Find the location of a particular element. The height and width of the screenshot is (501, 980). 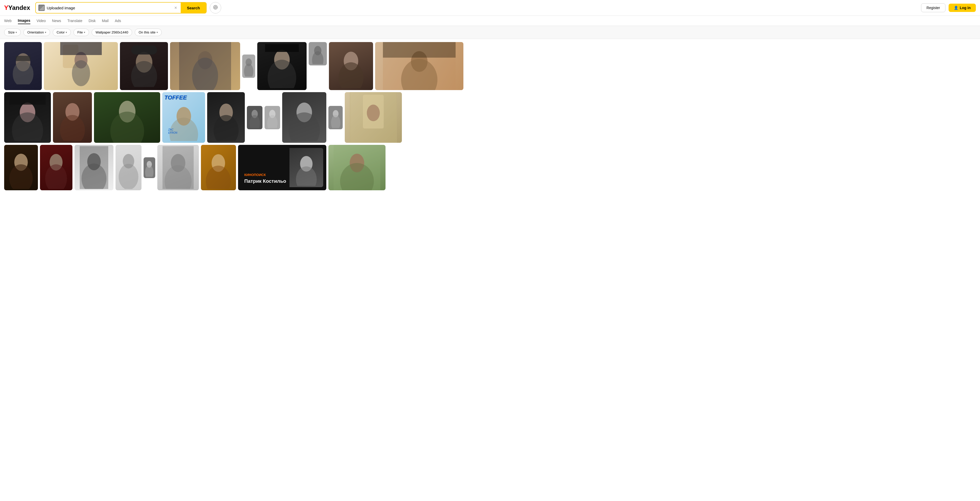

svg-text: ZAC is located at coordinates (171, 130).